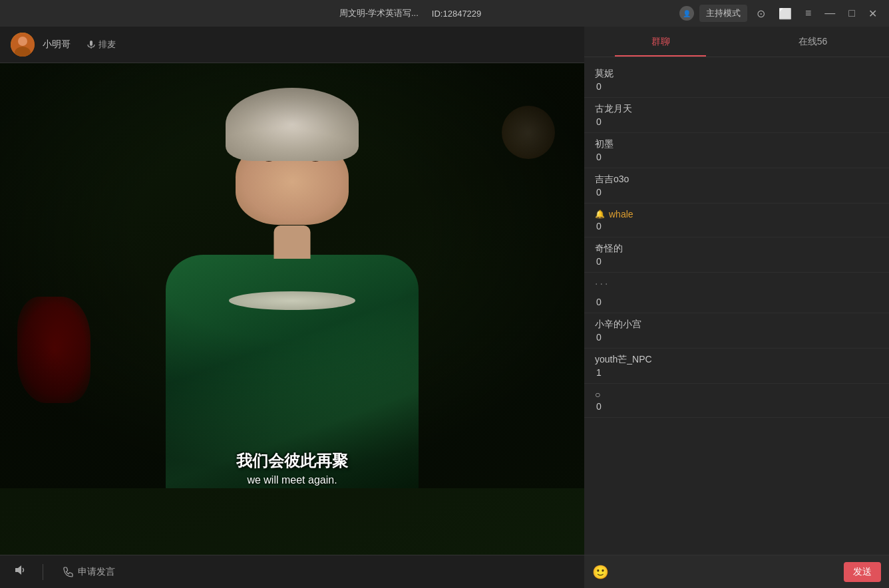 The height and width of the screenshot is (588, 889). I want to click on flowers-left, so click(54, 350).